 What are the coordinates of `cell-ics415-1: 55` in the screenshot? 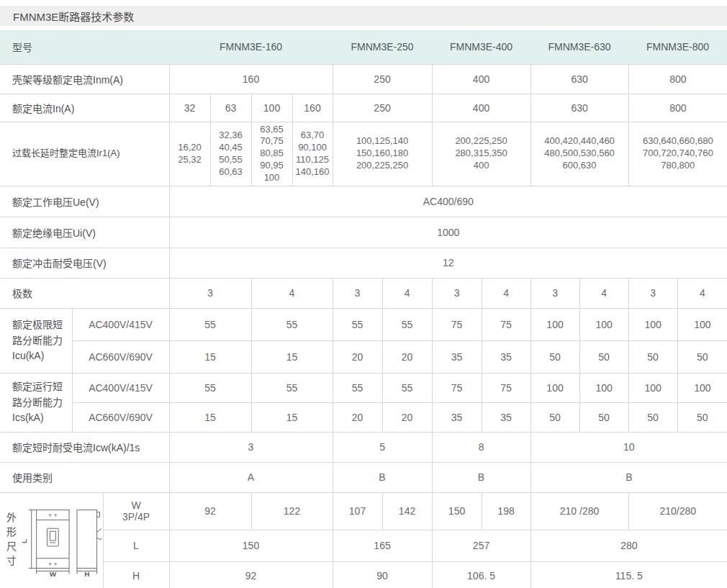 It's located at (292, 387).